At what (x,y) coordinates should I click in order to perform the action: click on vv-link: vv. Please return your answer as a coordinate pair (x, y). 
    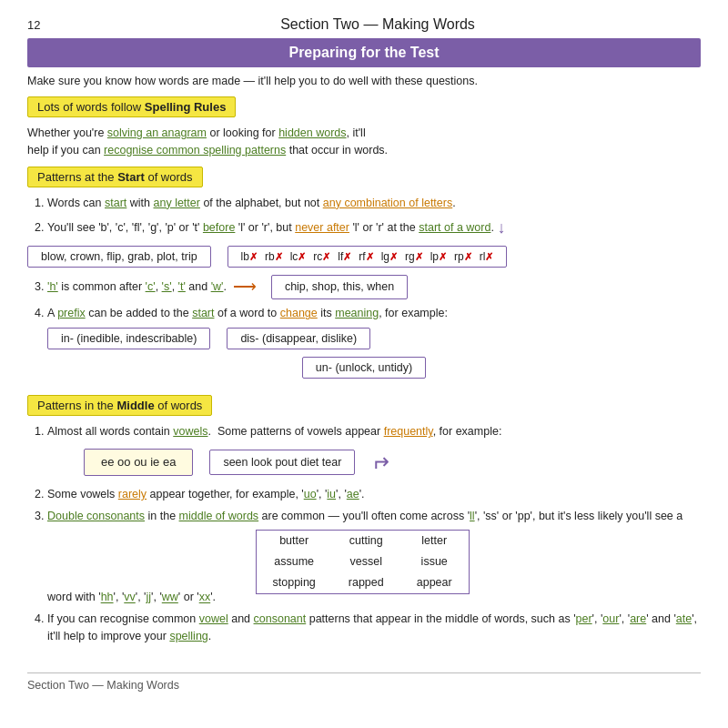
    Looking at the image, I should click on (129, 598).